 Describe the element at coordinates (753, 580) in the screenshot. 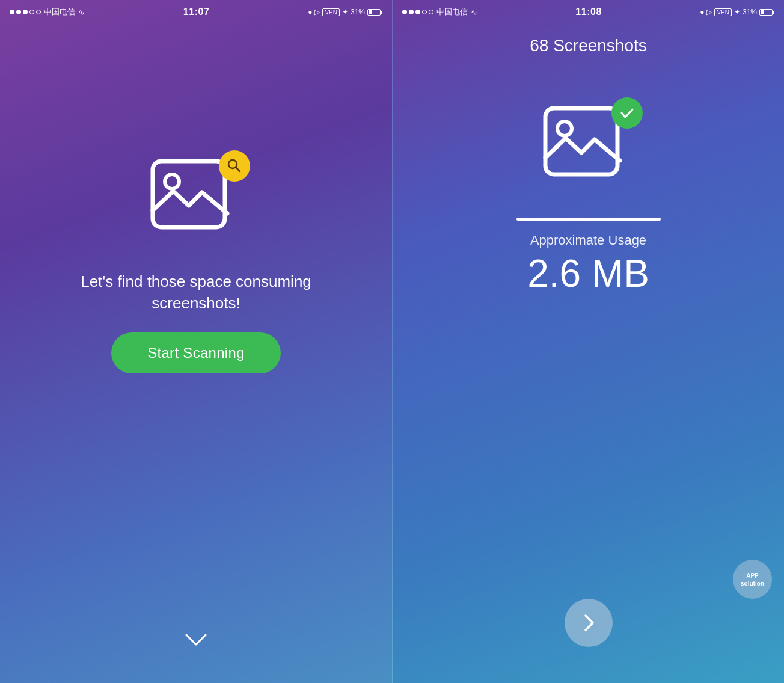

I see `app-solution-badge: APPsolution` at that location.